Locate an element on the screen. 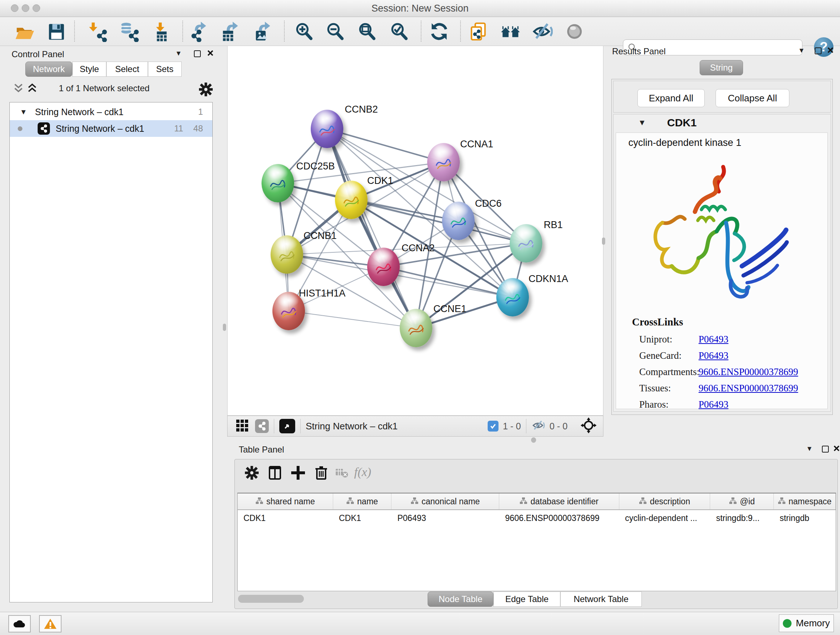 The width and height of the screenshot is (840, 635). delete-column-icon is located at coordinates (322, 473).